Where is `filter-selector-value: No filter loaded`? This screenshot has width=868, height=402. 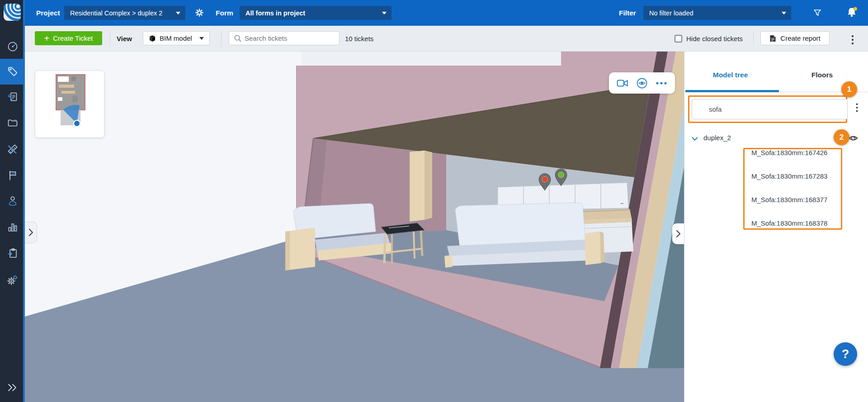 filter-selector-value: No filter loaded is located at coordinates (671, 13).